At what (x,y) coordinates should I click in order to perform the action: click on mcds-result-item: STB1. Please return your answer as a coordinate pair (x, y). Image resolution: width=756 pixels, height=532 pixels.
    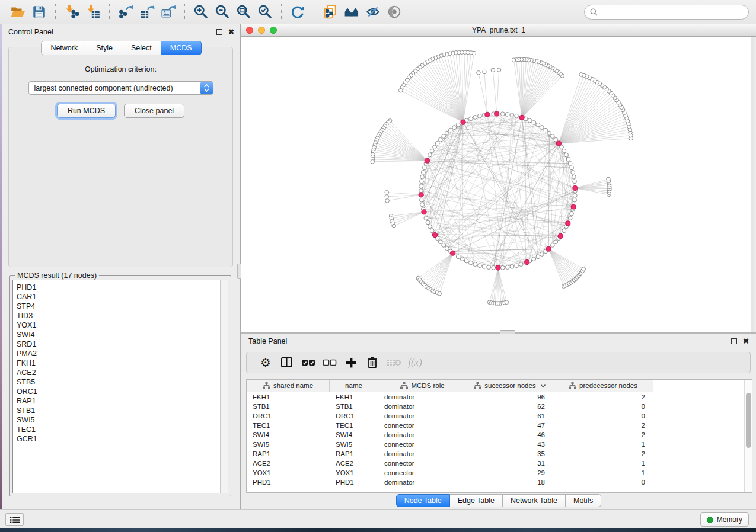
    Looking at the image, I should click on (120, 411).